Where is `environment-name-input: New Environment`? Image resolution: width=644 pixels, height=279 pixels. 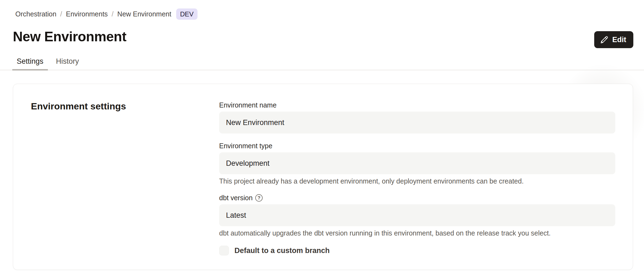 environment-name-input: New Environment is located at coordinates (417, 123).